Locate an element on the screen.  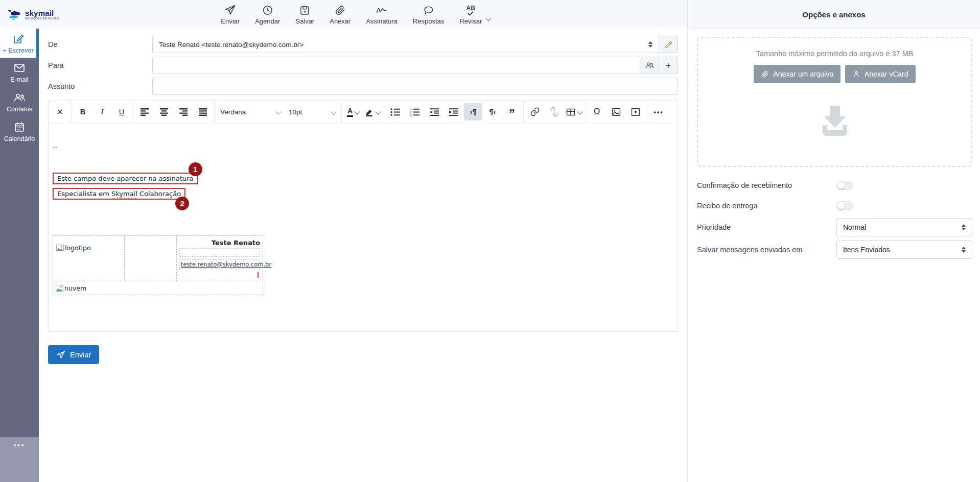
clock-icon is located at coordinates (268, 10).